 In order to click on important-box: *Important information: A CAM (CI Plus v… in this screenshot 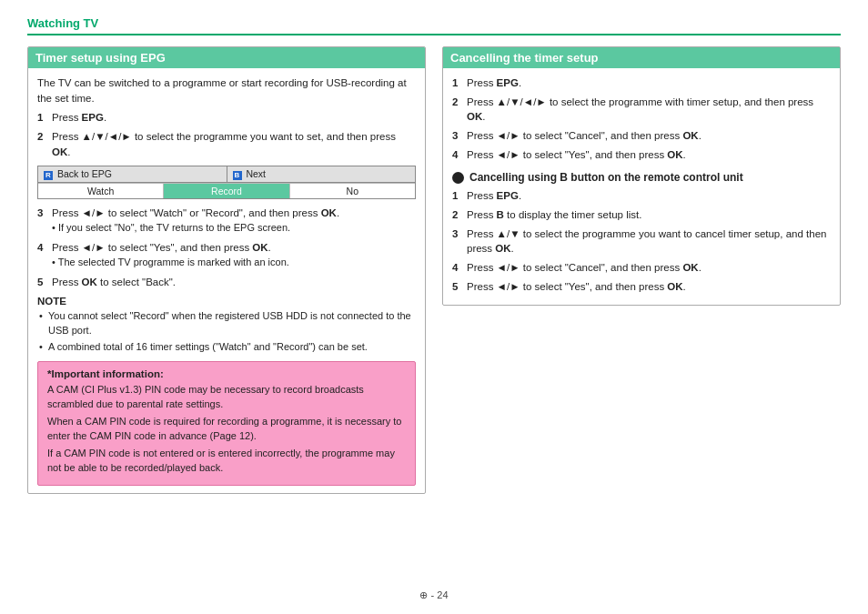, I will do `click(227, 424)`.